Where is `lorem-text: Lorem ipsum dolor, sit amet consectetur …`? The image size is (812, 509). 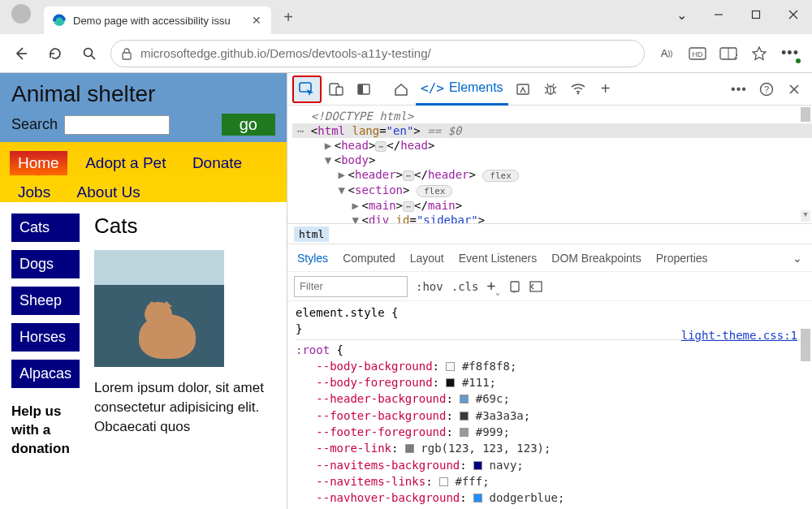 lorem-text: Lorem ipsum dolor, sit amet consectetur … is located at coordinates (185, 408).